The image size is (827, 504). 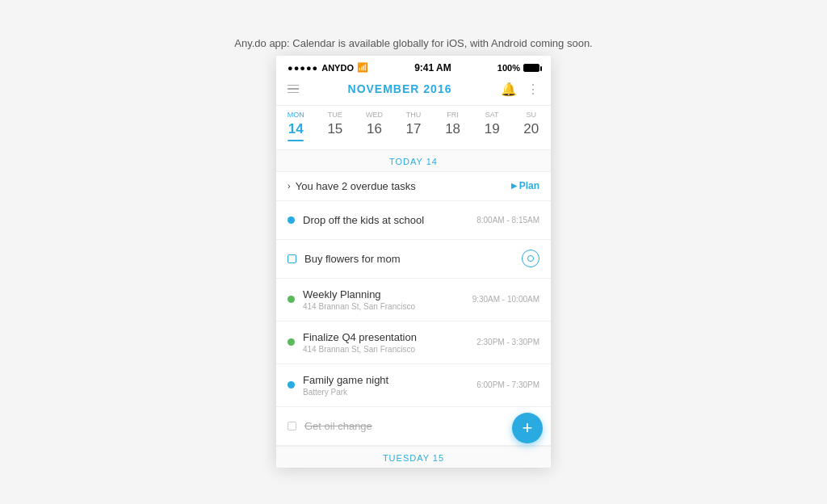 I want to click on day-num-sat: 19, so click(x=493, y=129).